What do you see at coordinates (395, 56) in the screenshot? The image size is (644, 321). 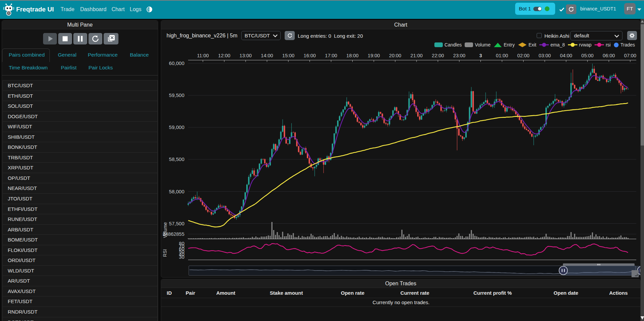 I see `svg-text: 20:00` at bounding box center [395, 56].